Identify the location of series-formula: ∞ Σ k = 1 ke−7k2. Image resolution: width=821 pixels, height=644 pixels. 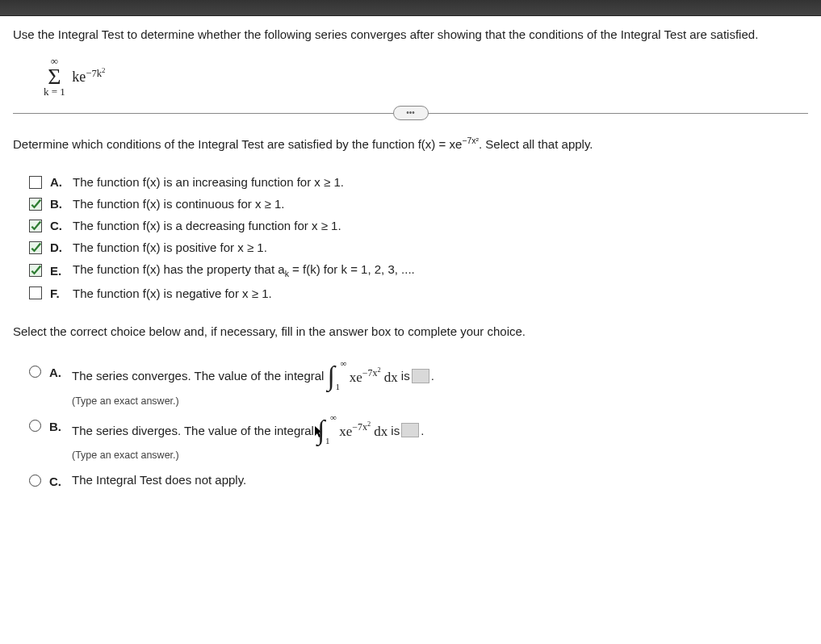
(410, 77).